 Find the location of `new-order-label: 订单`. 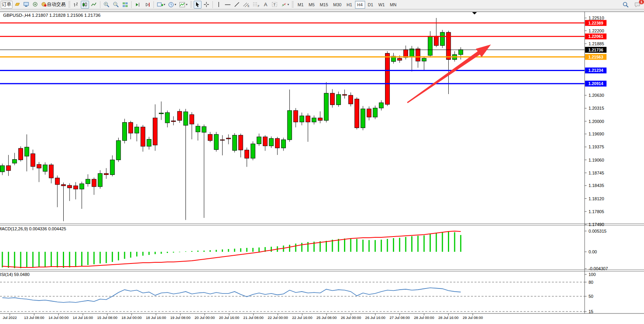

new-order-label: 订单 is located at coordinates (7, 5).